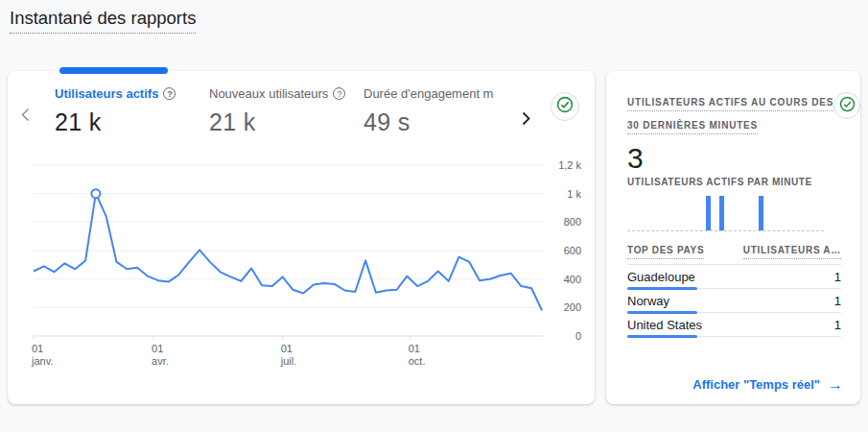 The height and width of the screenshot is (432, 868). What do you see at coordinates (42, 361) in the screenshot?
I see `x-axis-label: janv.` at bounding box center [42, 361].